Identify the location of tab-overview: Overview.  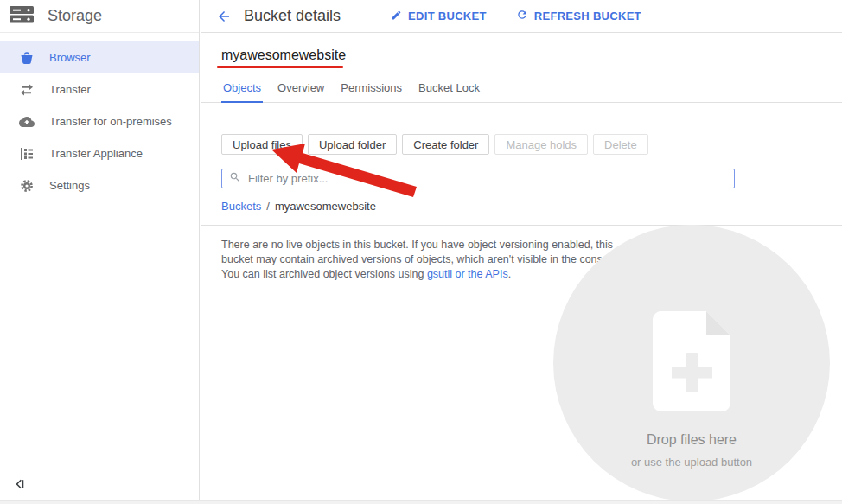
(301, 88).